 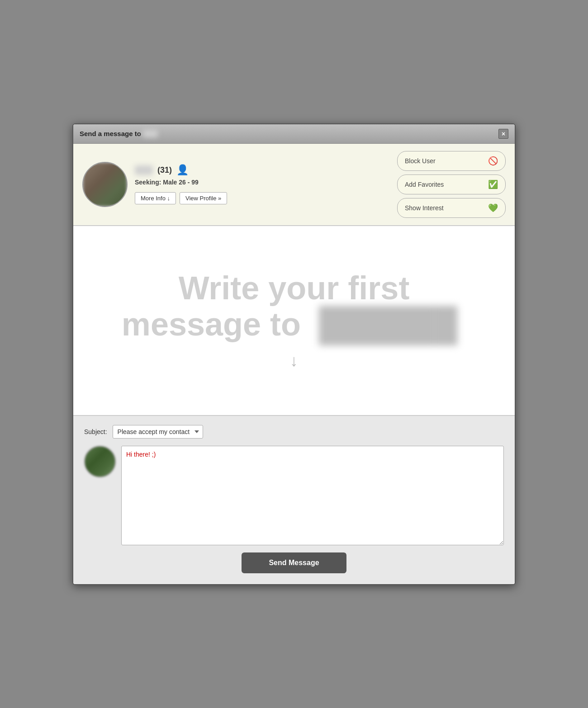 What do you see at coordinates (204, 198) in the screenshot?
I see `view-profile-button: View Profile »` at bounding box center [204, 198].